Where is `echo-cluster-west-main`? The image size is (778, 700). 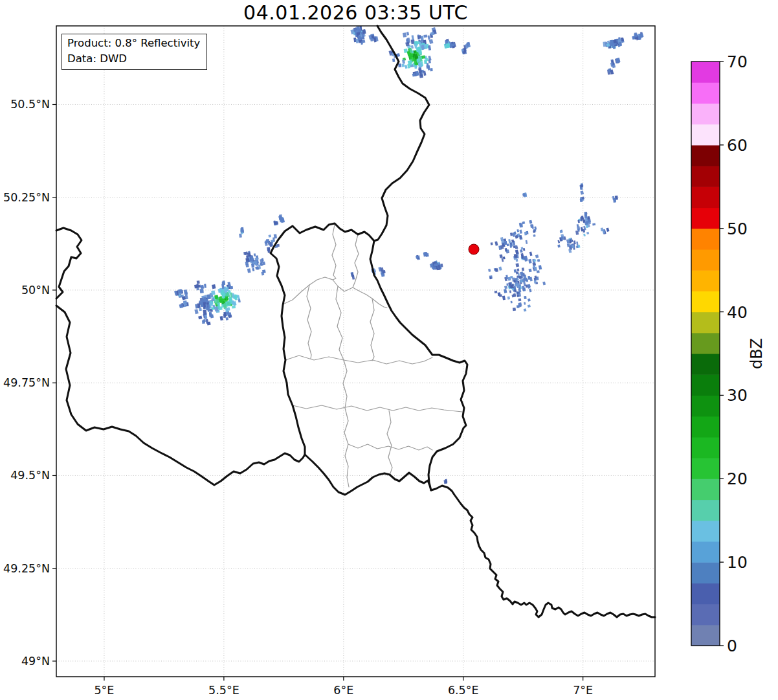
echo-cluster-west-main is located at coordinates (217, 303).